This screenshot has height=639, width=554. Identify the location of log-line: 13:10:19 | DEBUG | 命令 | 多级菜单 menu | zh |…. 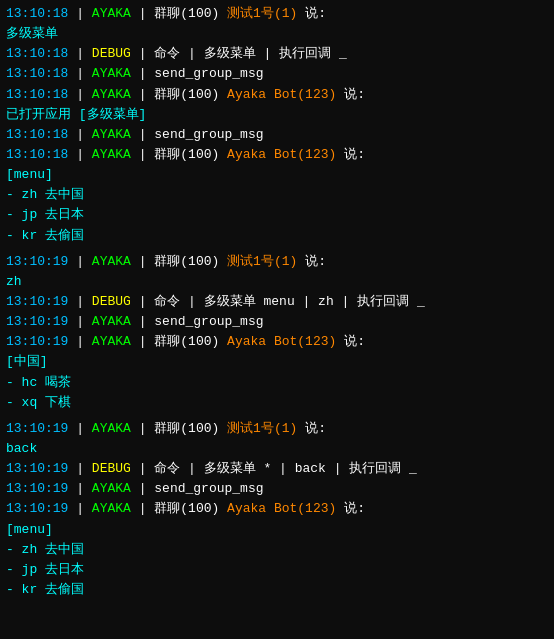
(277, 302).